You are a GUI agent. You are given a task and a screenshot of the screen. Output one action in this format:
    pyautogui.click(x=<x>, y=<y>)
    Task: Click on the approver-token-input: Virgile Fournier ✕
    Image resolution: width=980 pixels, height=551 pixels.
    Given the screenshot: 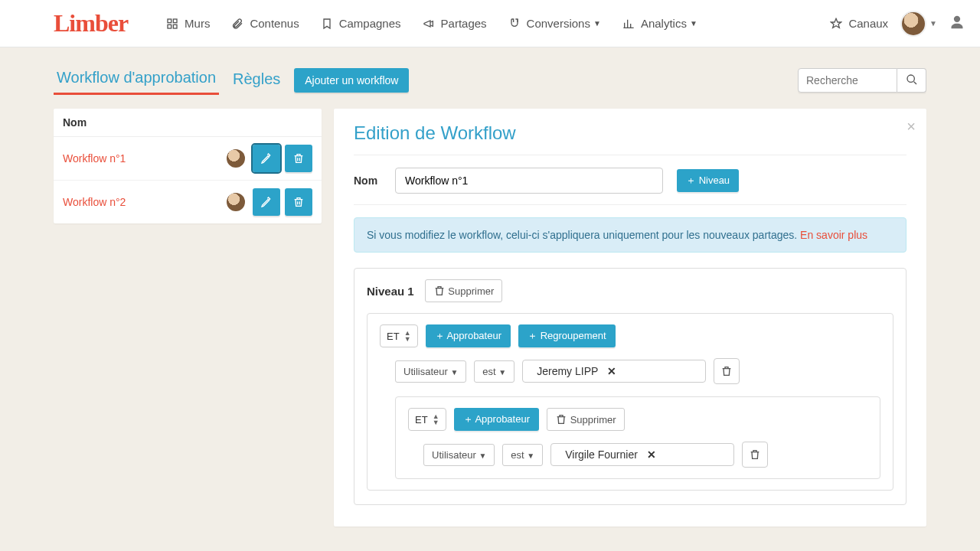 What is the action you would take?
    pyautogui.click(x=642, y=455)
    